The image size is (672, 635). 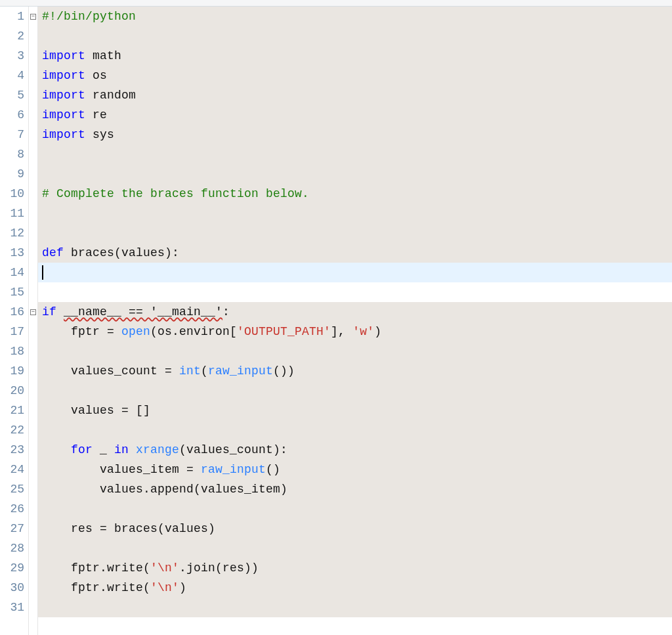 I want to click on line-number: 11, so click(x=14, y=213).